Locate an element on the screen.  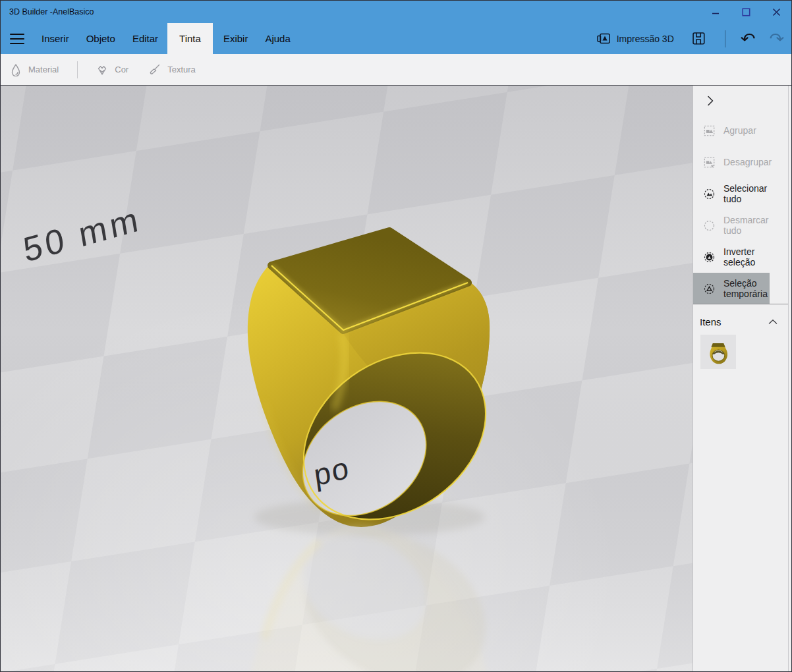
item-thumbnail-ring is located at coordinates (718, 352).